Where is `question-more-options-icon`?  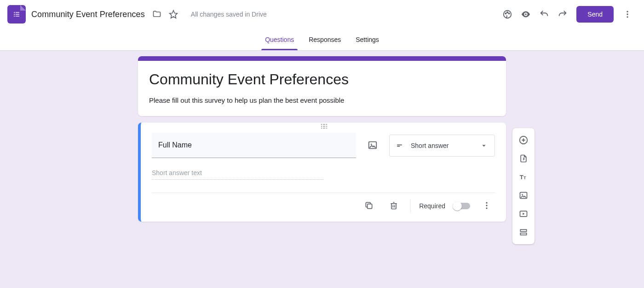 question-more-options-icon is located at coordinates (487, 206).